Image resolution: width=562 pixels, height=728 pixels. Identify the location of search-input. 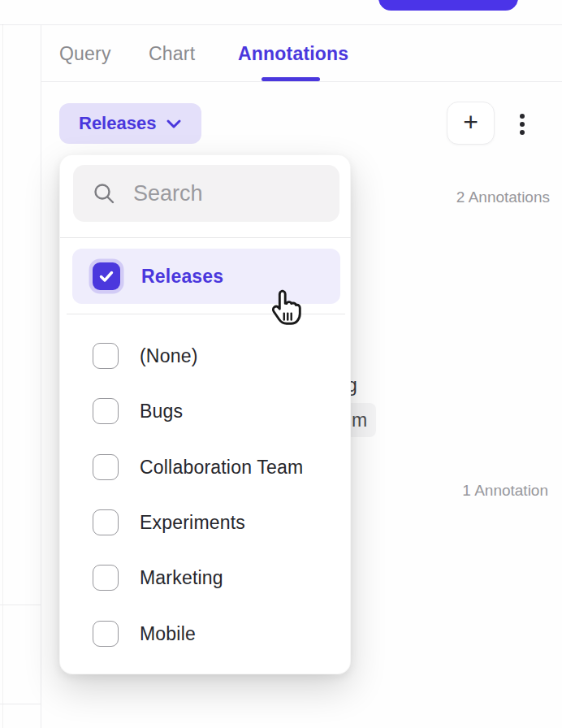
(227, 193).